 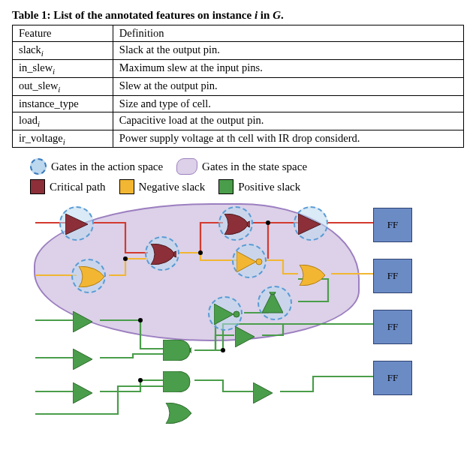 What do you see at coordinates (63, 34) in the screenshot?
I see `header-feature: Feature` at bounding box center [63, 34].